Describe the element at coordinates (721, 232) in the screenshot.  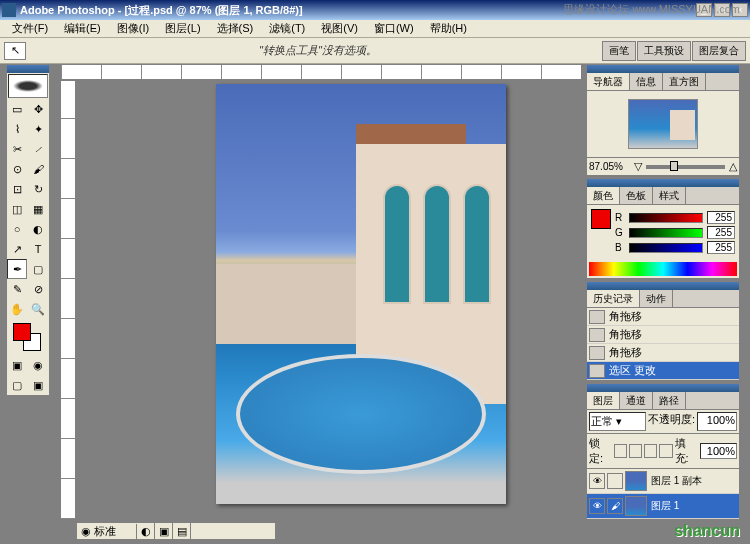
I see `g-value: 255` at that location.